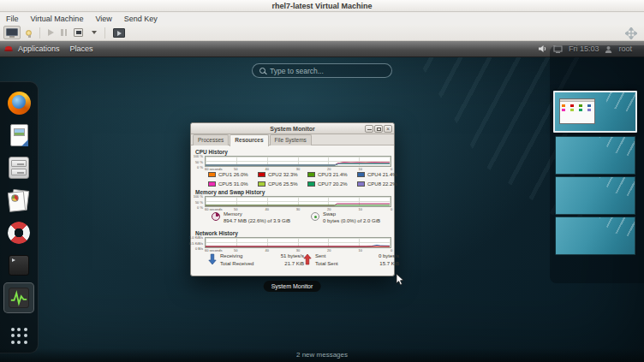  Describe the element at coordinates (293, 128) in the screenshot. I see `system-monitor-titlebar: System Monitor` at that location.